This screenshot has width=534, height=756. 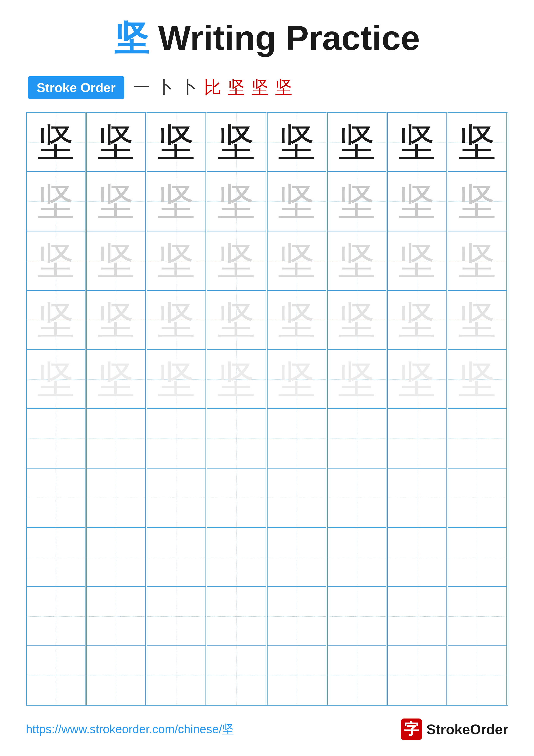 What do you see at coordinates (454, 729) in the screenshot?
I see `footer-logo: 字 StrokeOrder` at bounding box center [454, 729].